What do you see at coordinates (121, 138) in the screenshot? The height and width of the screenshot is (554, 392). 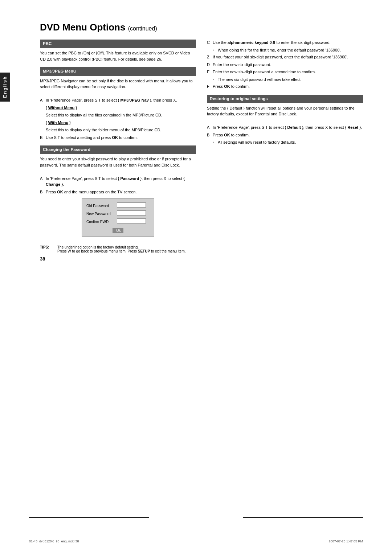 I see `step-b-content: Use S T to select a setting and press OK…` at bounding box center [121, 138].